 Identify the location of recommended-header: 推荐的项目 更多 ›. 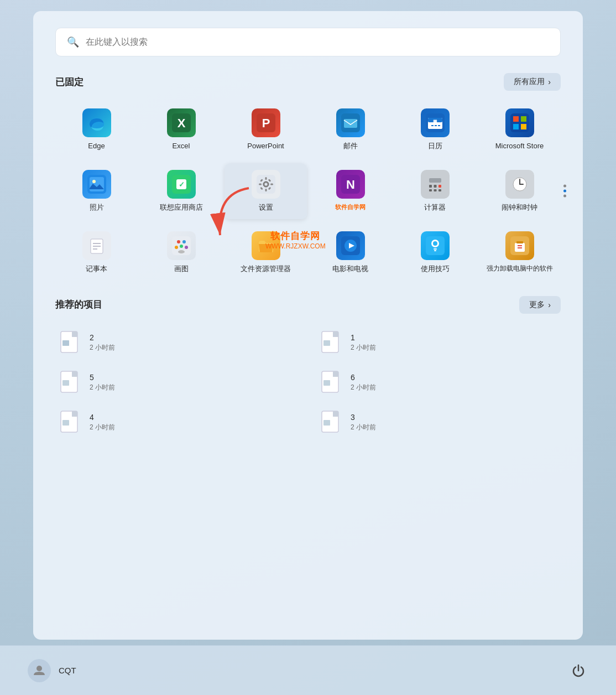
(308, 305).